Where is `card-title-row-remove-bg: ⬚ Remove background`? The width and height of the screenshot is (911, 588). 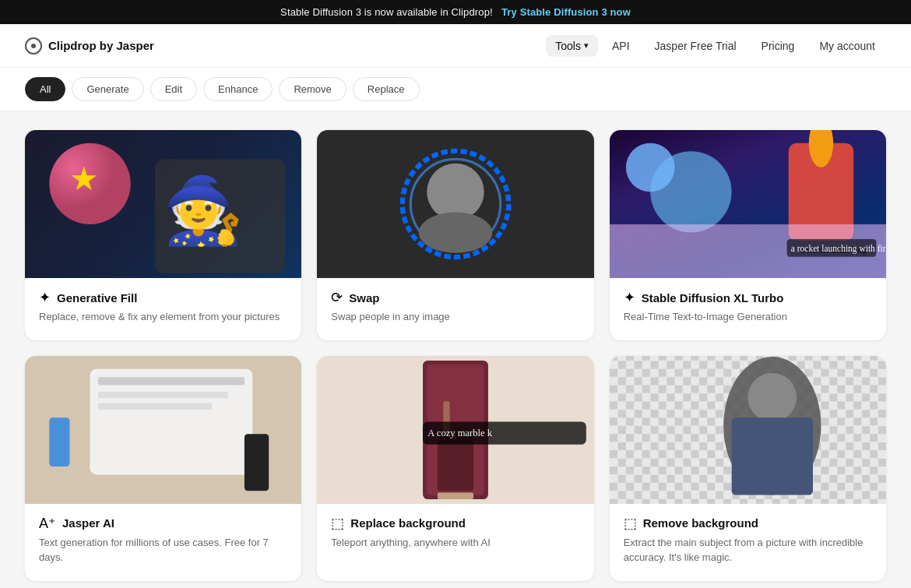
card-title-row-remove-bg: ⬚ Remove background is located at coordinates (747, 523).